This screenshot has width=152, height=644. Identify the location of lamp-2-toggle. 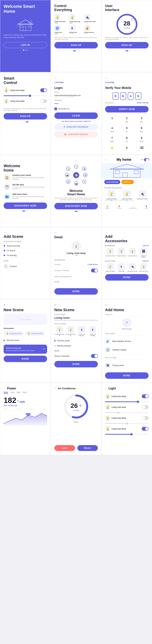
(145, 407).